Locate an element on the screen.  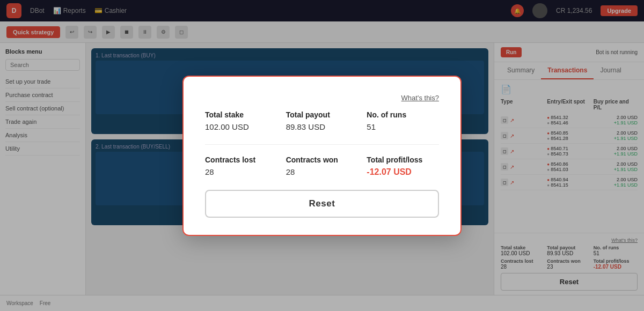
modal-divider is located at coordinates (322, 145).